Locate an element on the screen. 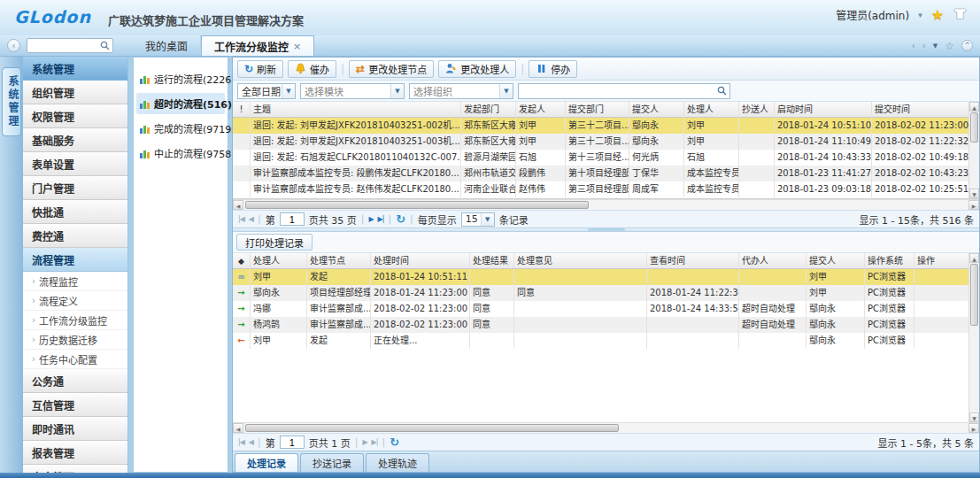  table-row: →杨鸿鹄审计监察部成...2018-02-02 11:23:00同意超时自动处理… is located at coordinates (600, 325).